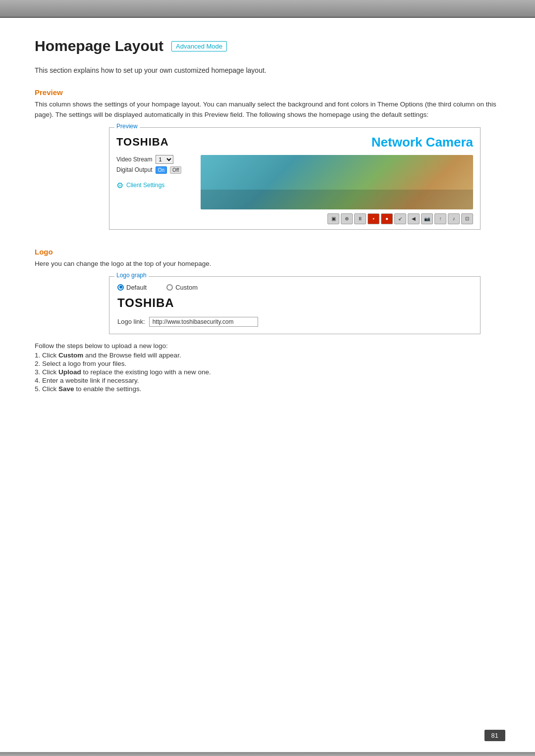 Image resolution: width=535 pixels, height=756 pixels. What do you see at coordinates (121, 287) in the screenshot?
I see `default-radio-button` at bounding box center [121, 287].